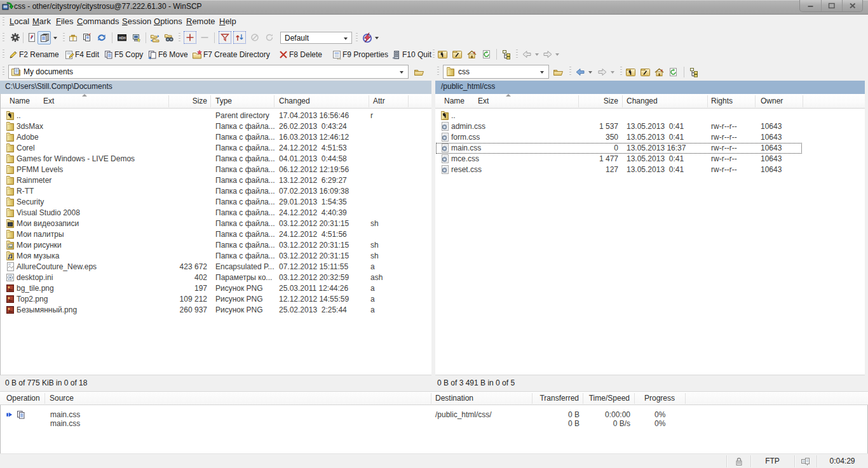 This screenshot has width=868, height=468. I want to click on status-right: 0 B of 3 491 B in 0 of 5, so click(476, 383).